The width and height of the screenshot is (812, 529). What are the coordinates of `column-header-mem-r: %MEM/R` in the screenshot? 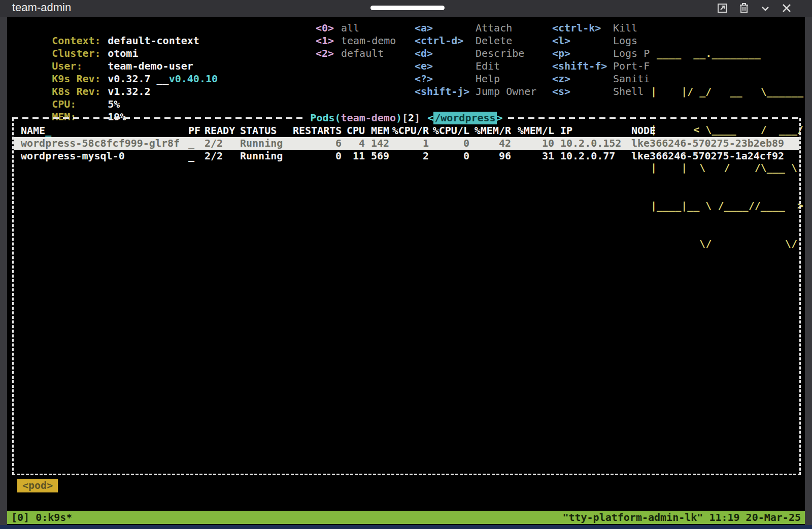 It's located at (490, 131).